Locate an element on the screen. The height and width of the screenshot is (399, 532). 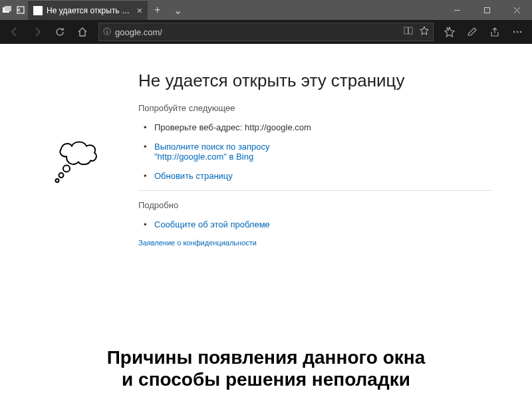
close-window-button is located at coordinates (517, 10).